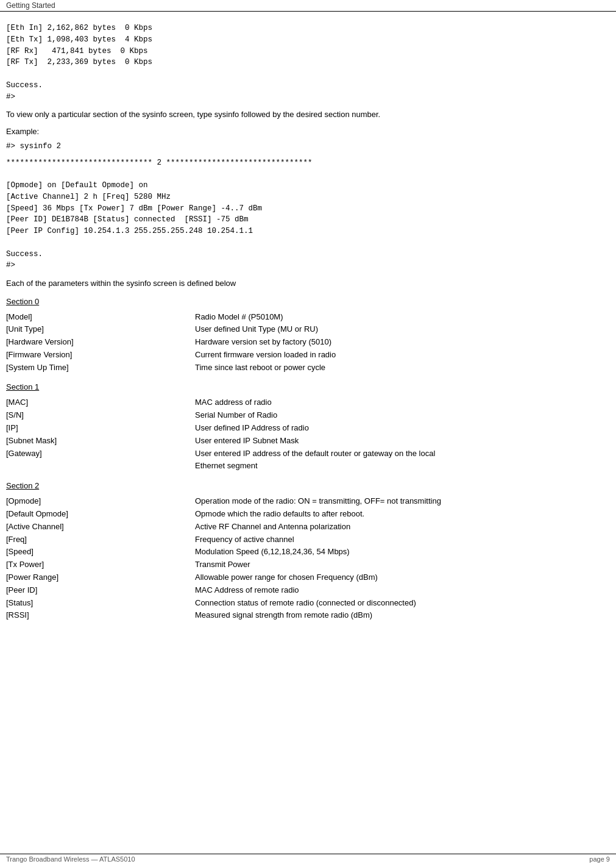 This screenshot has width=616, height=864. What do you see at coordinates (308, 859) in the screenshot?
I see `page-footer: Trango Broadband Wireless — ATLAS5010 pa…` at bounding box center [308, 859].